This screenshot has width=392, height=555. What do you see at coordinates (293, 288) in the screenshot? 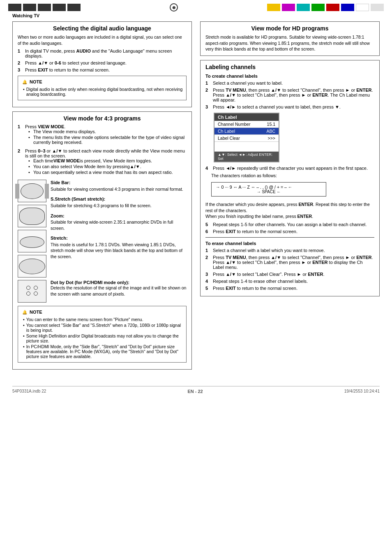
I see `erase-step-content-5: Press EXIT to return to the normal scree…` at bounding box center [293, 288].